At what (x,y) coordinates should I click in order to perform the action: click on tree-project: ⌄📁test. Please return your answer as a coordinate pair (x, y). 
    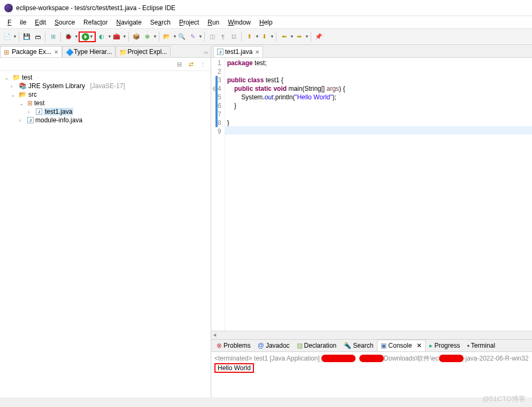
    Looking at the image, I should click on (105, 77).